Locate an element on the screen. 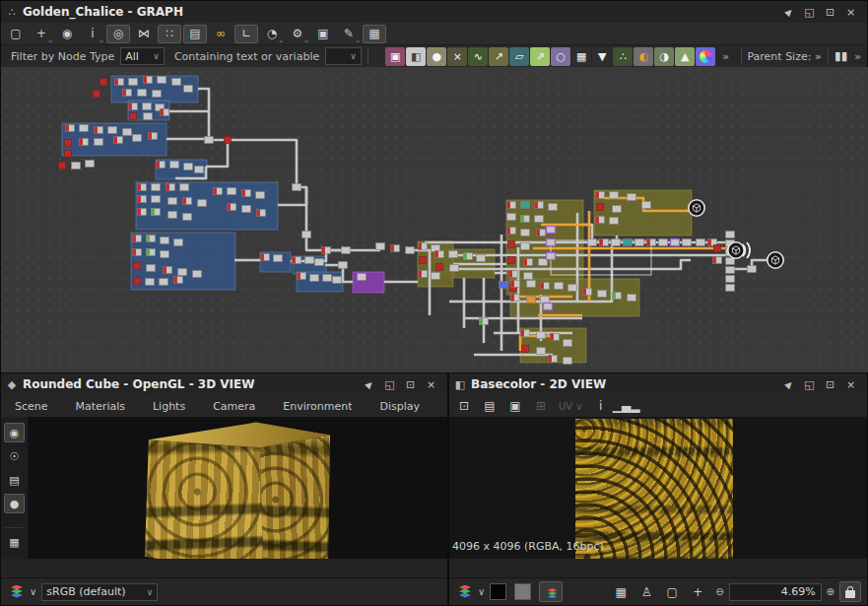  filter-node-type-select: All∨ is located at coordinates (142, 56).